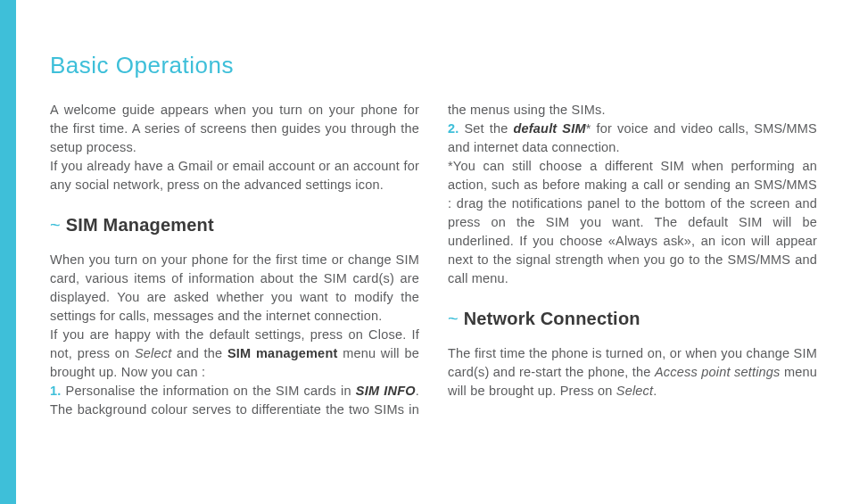  Describe the element at coordinates (200, 353) in the screenshot. I see `text: and the` at that location.